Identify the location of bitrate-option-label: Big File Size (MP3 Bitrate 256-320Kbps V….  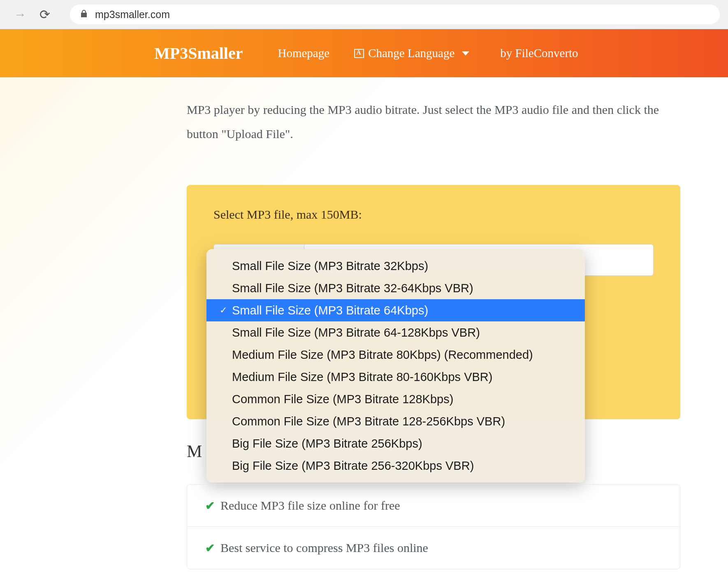
(353, 466).